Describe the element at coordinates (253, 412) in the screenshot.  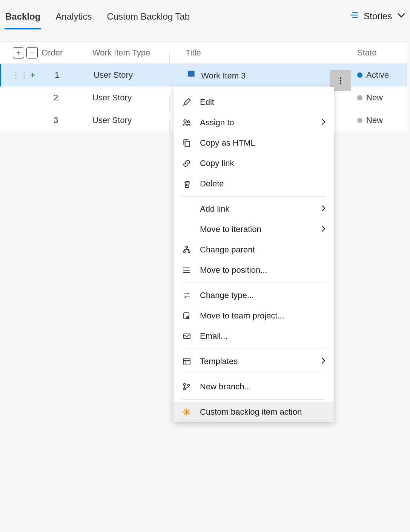
I see `menu-custom-action: Custom backlog item action` at that location.